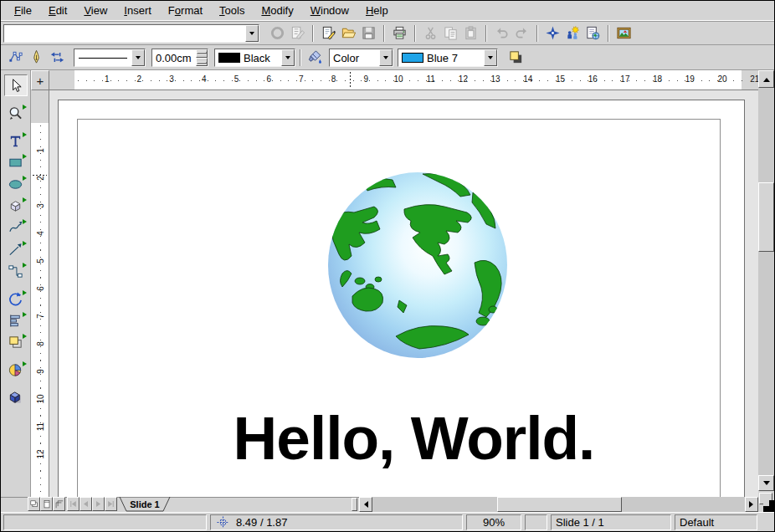  Describe the element at coordinates (40, 309) in the screenshot. I see `ruler-ticks` at that location.